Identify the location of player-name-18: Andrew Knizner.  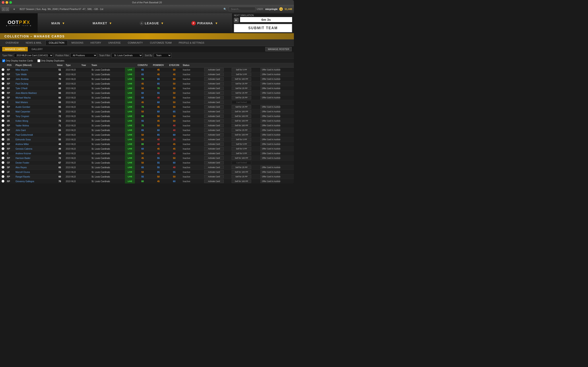
(34, 153).